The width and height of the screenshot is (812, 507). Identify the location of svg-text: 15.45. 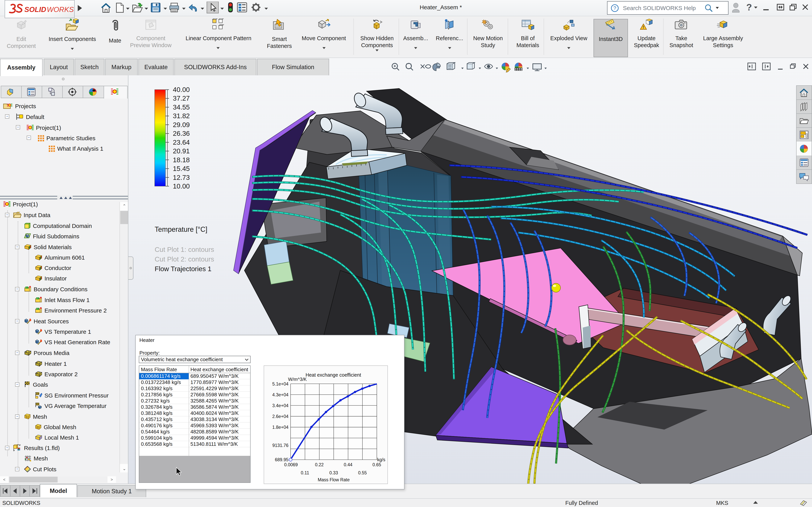
(181, 168).